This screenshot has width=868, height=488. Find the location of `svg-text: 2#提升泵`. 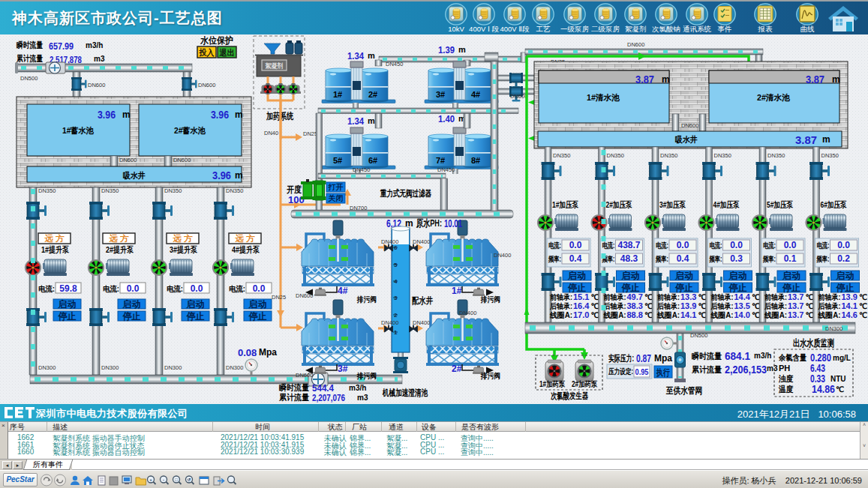

svg-text: 2#提升泵 is located at coordinates (120, 250).